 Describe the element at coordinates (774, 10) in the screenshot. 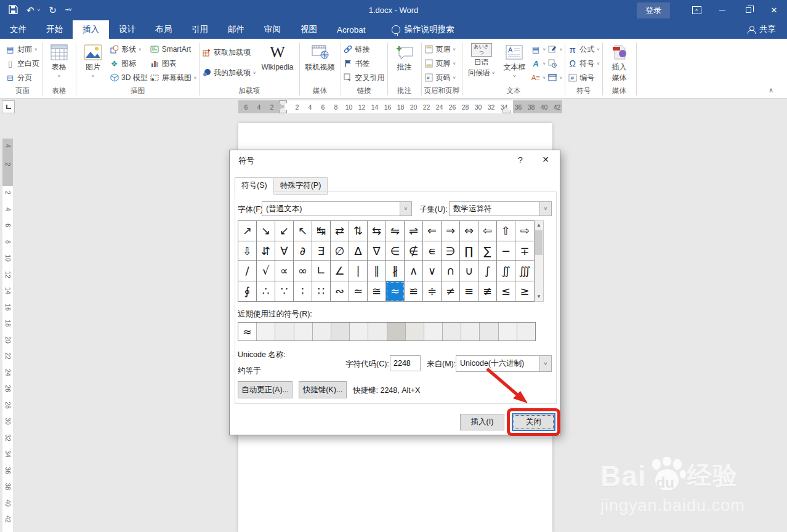

I see `close-window-button: ✕` at that location.